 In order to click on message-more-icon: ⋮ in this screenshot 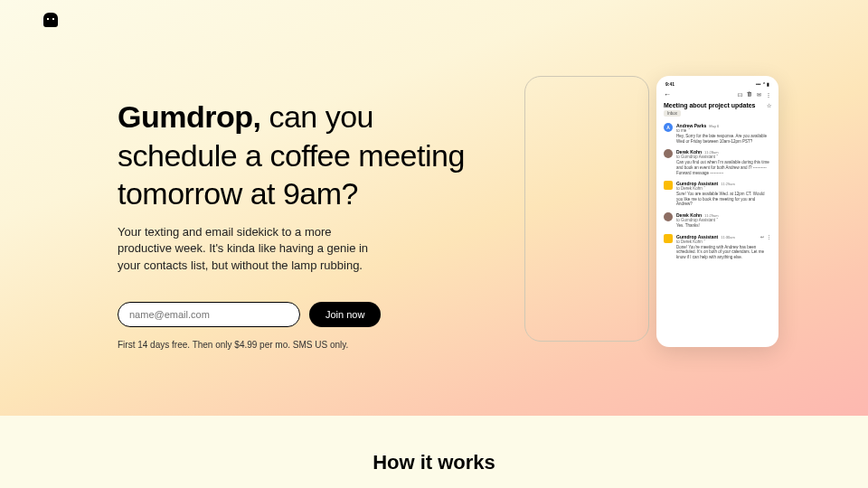, I will do `click(769, 237)`.